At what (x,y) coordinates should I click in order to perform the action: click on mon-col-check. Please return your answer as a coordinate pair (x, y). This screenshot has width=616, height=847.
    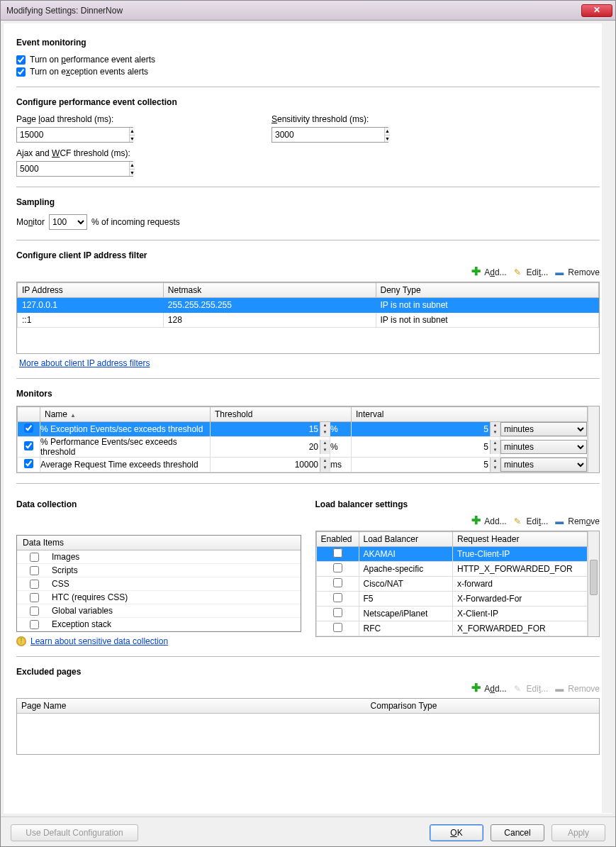
    Looking at the image, I should click on (29, 414).